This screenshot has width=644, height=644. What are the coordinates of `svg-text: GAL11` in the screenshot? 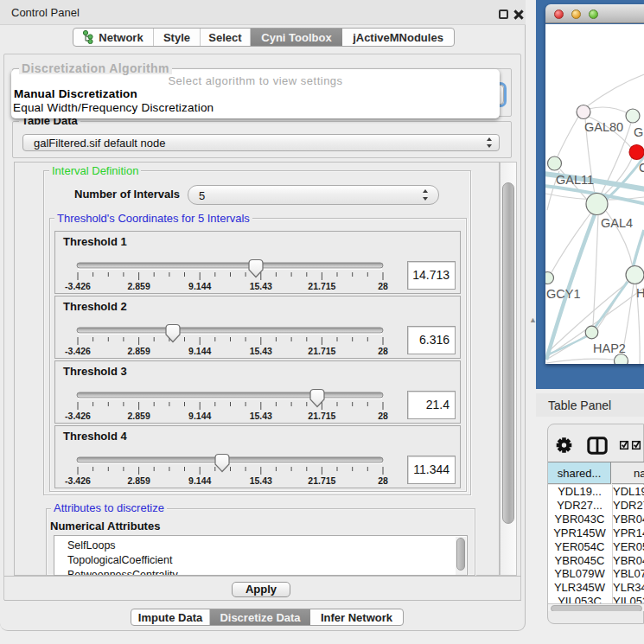 It's located at (575, 180).